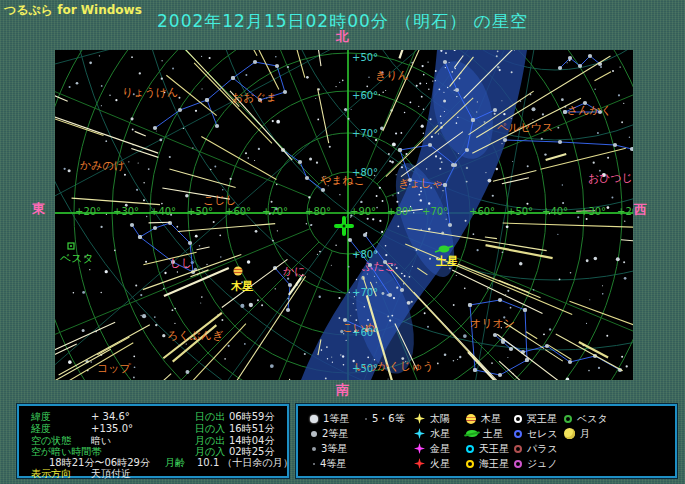  Describe the element at coordinates (488, 464) in the screenshot. I see `legend-item: 海王星` at that location.